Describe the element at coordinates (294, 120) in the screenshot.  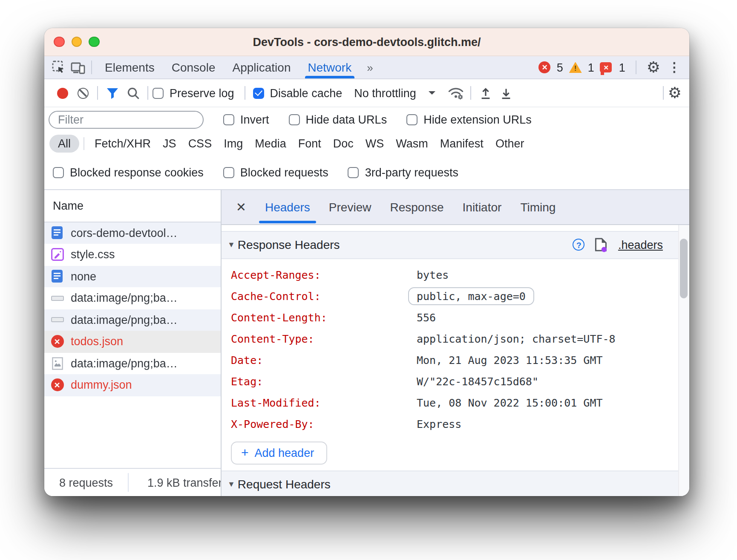
I see `hide-data-urls-checkbox` at that location.